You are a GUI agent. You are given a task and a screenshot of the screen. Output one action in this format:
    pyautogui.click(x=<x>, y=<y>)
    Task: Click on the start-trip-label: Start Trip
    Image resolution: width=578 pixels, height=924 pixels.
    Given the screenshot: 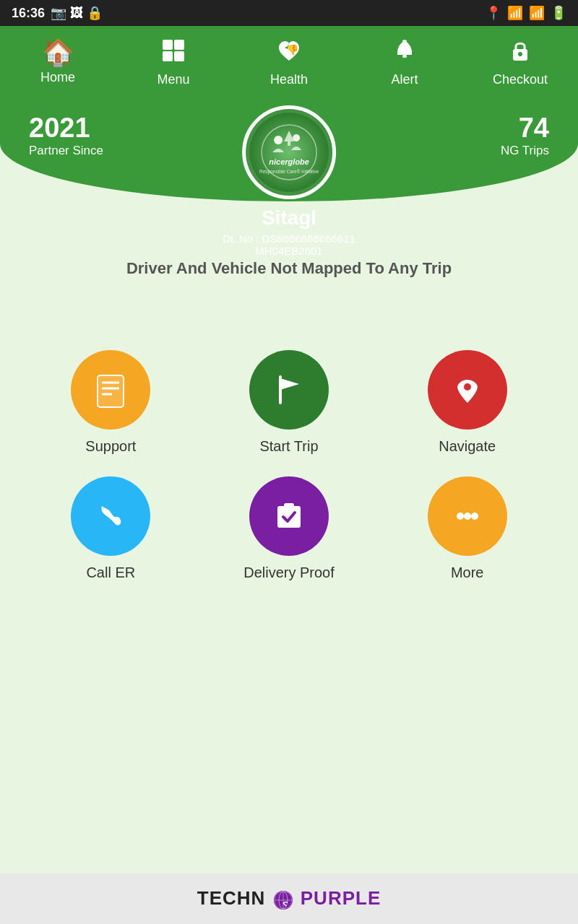 What is the action you would take?
    pyautogui.click(x=289, y=446)
    